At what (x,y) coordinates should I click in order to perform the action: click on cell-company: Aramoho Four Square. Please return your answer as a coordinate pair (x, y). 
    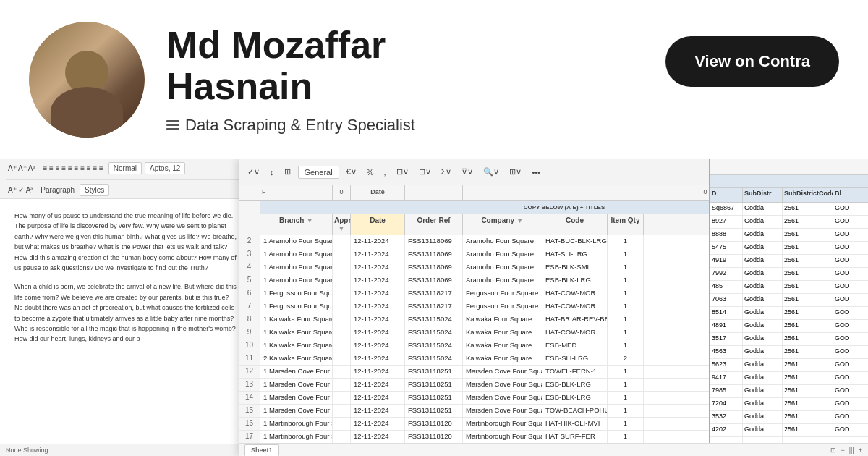
    Looking at the image, I should click on (503, 242).